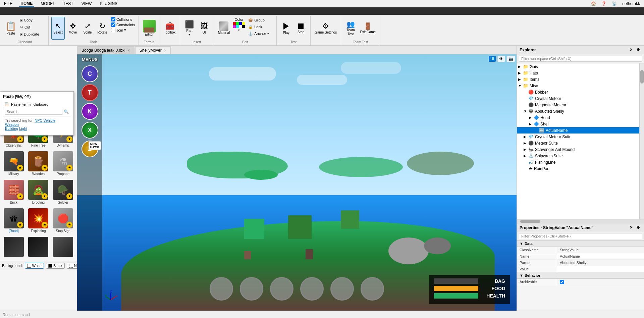  What do you see at coordinates (580, 221) in the screenshot?
I see `explorer-hscrollbar` at bounding box center [580, 221].